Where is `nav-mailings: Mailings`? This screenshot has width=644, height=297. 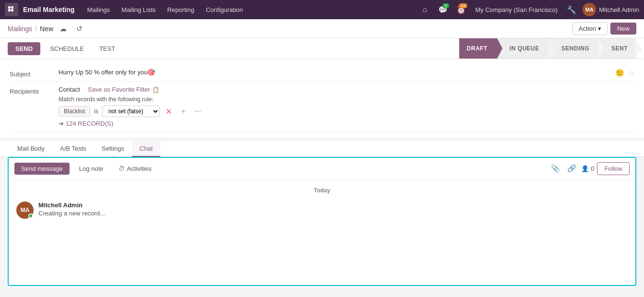 nav-mailings: Mailings is located at coordinates (98, 10).